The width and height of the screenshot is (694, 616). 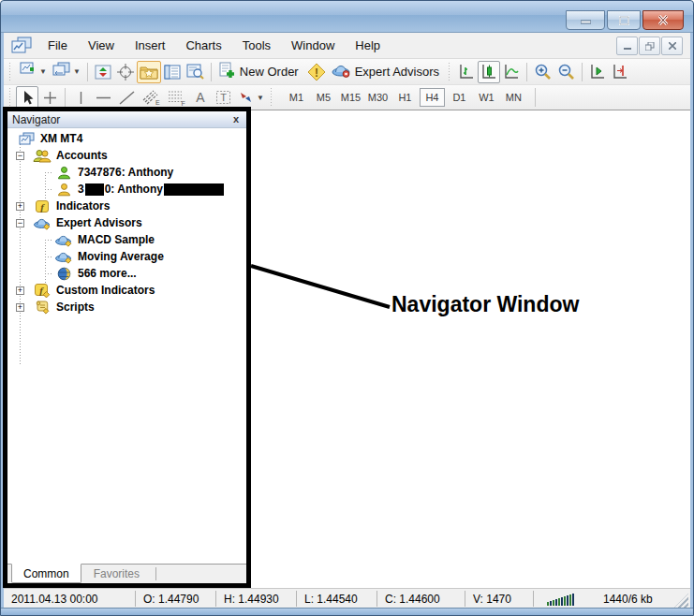 I want to click on tree-item-accounts: −Accounts, so click(x=127, y=155).